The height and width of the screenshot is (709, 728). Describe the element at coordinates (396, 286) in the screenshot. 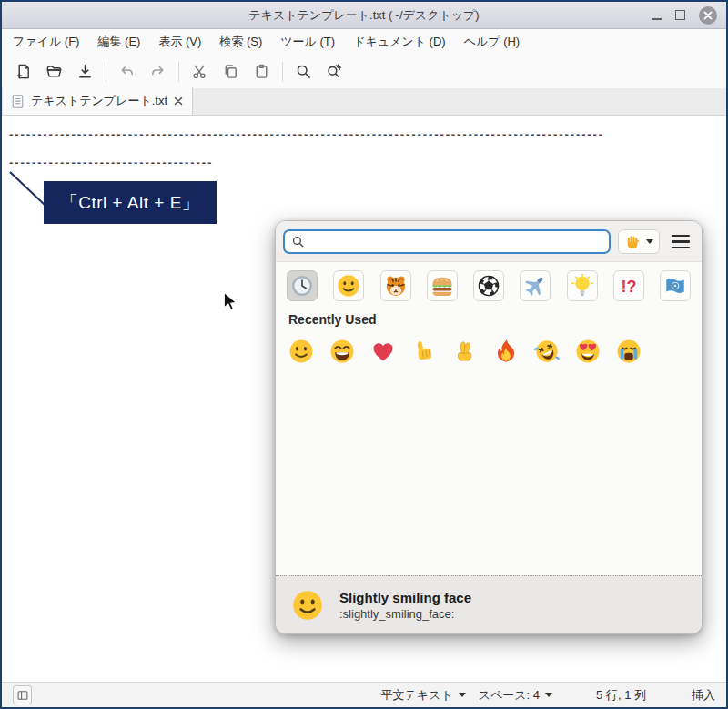

I see `category-animals-nature` at that location.